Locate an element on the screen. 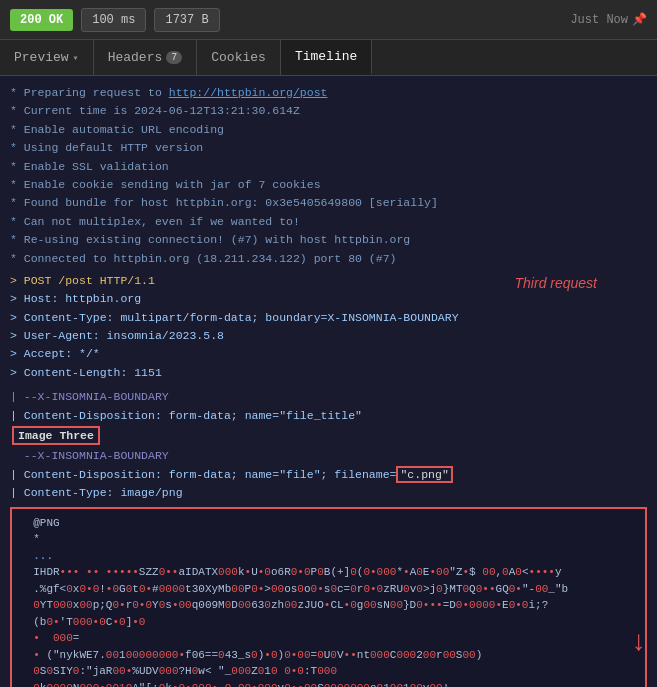  tab-cookies: Cookies is located at coordinates (239, 58).